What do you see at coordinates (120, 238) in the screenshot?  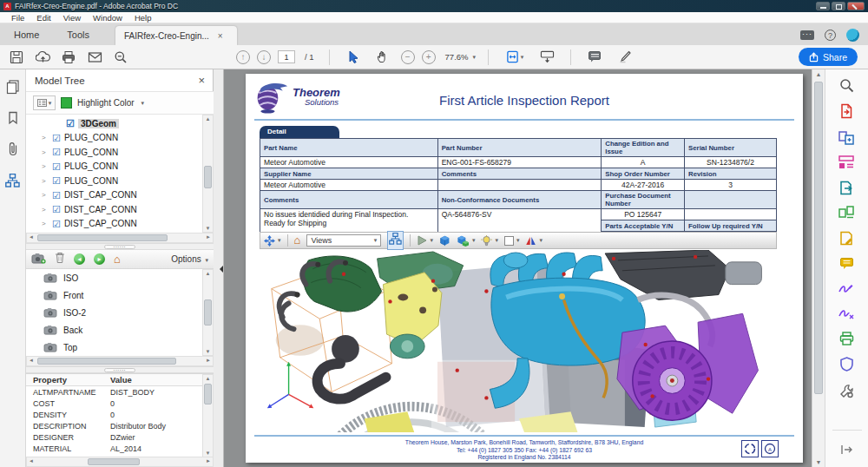 I see `tree-horizontal-scrollbar: ◄ ►` at bounding box center [120, 238].